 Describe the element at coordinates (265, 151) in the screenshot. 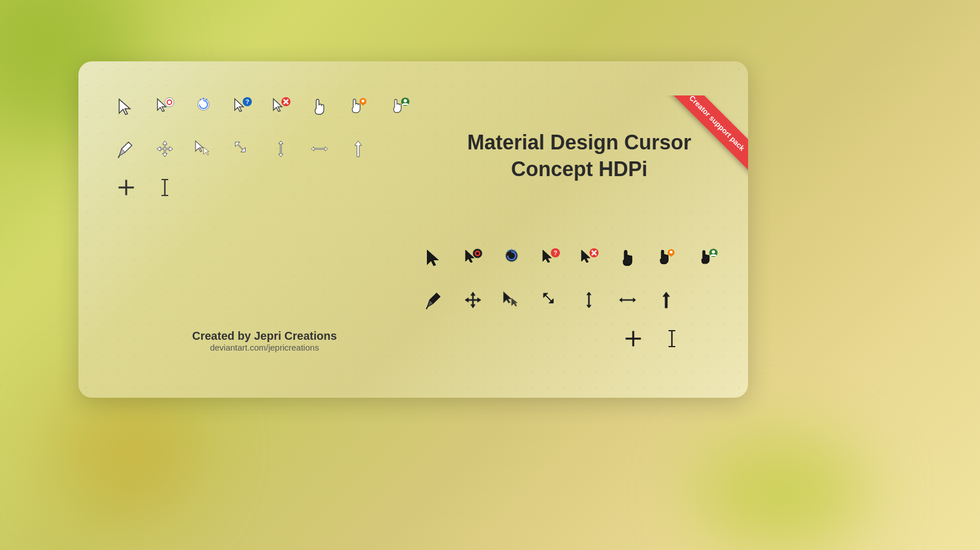

I see `white-cursor-section: ?` at that location.